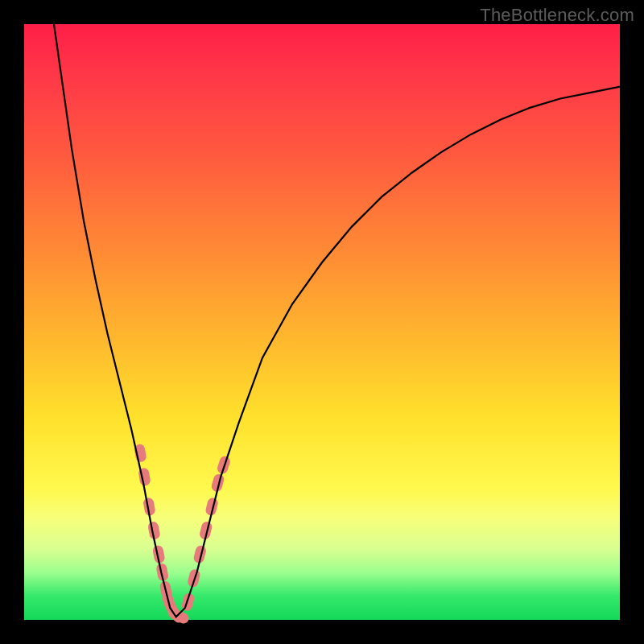 This screenshot has width=644, height=644. I want to click on annotation-dots-left, so click(163, 535).